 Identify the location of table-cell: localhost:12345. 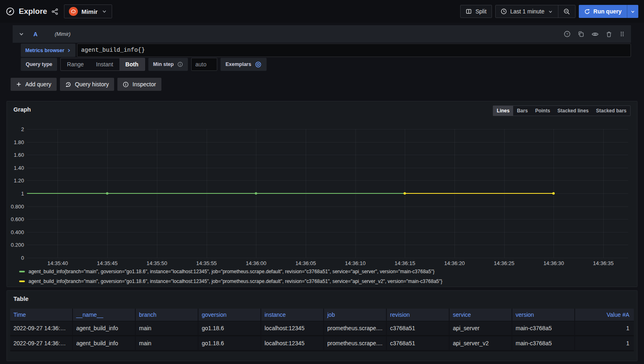
(293, 344).